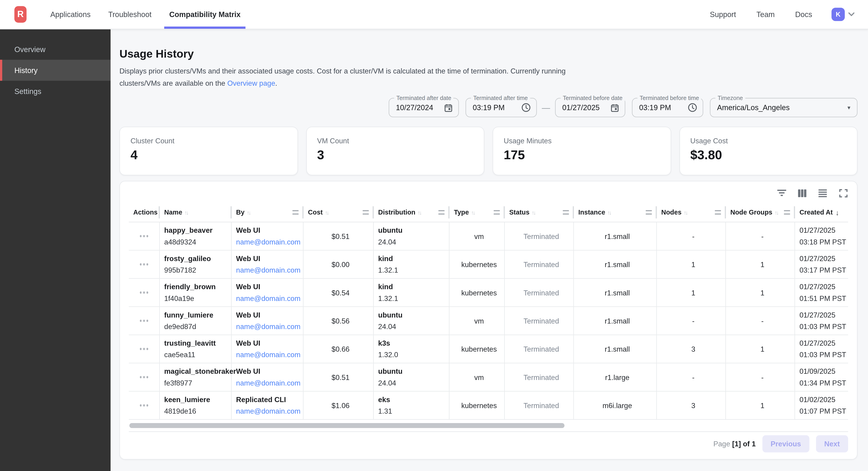 The height and width of the screenshot is (471, 868). Describe the element at coordinates (205, 14) in the screenshot. I see `nav-item-compatibility-matrix: Compatibility Matrix` at that location.